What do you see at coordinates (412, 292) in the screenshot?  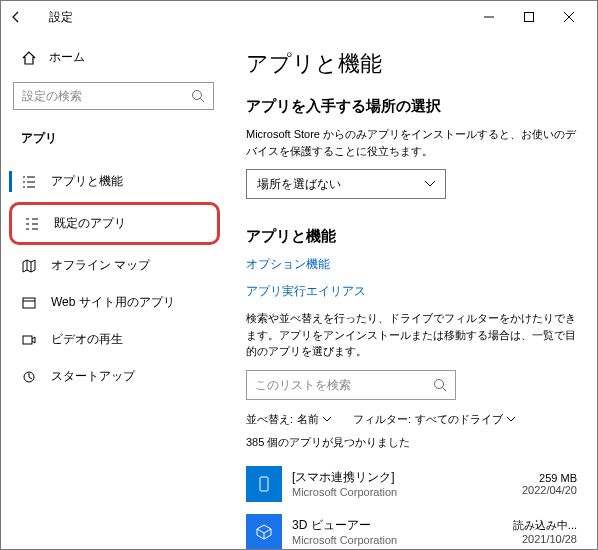 I see `app-alias-link: アプリ実行エイリアス` at bounding box center [412, 292].